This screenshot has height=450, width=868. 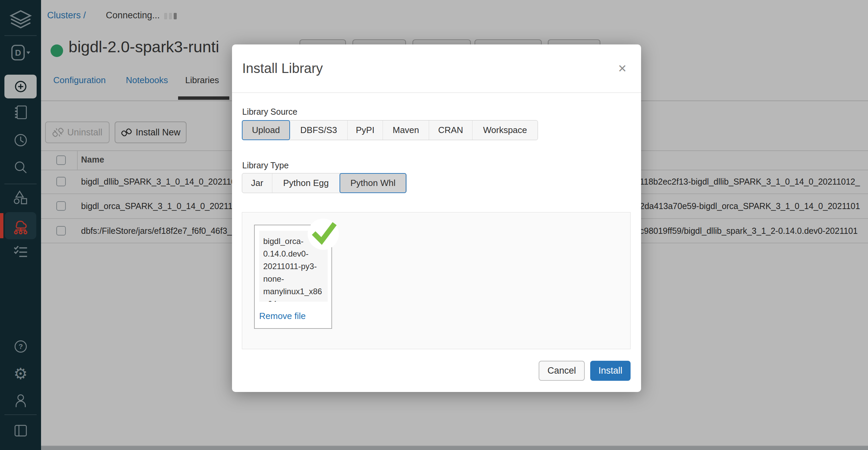 I want to click on modal-title: Install Library, so click(x=283, y=69).